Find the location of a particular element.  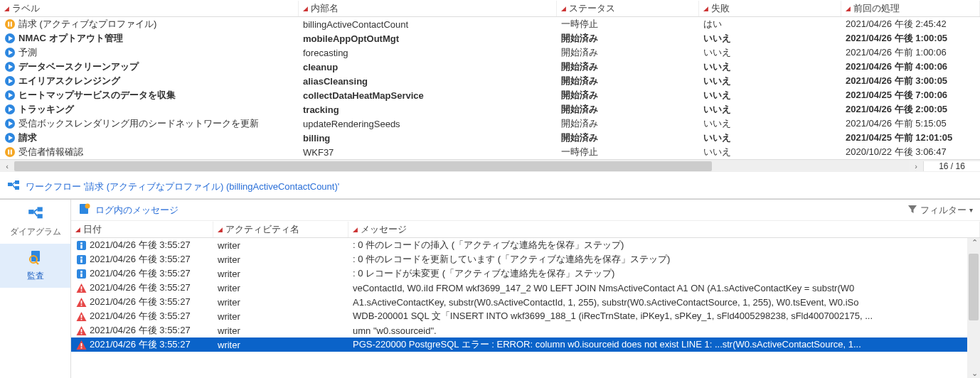

cell-message: WDB-200001 SQL 文「INSERT INTO wkf3699_188… is located at coordinates (664, 316).